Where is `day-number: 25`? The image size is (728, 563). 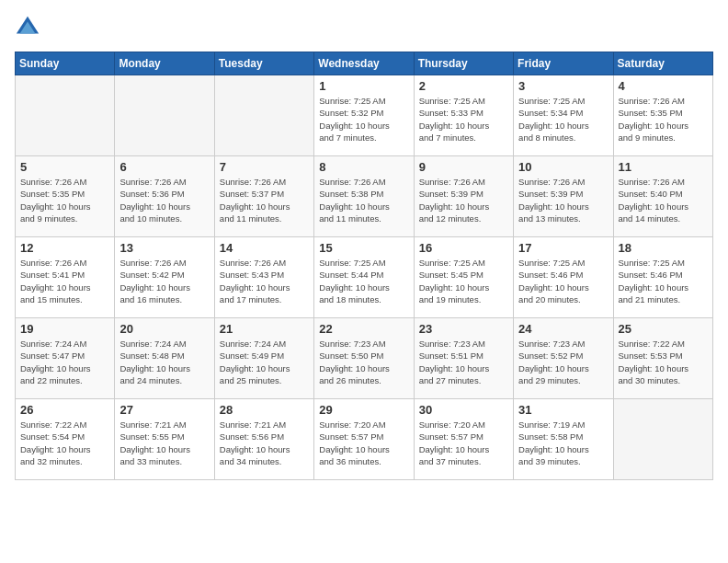 day-number: 25 is located at coordinates (664, 329).